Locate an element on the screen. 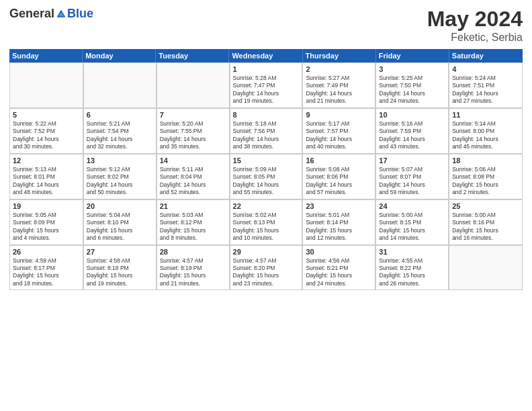  day-number: 16 is located at coordinates (339, 161).